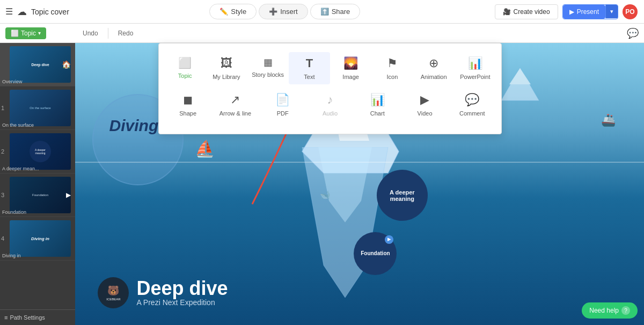  Describe the element at coordinates (343, 33) in the screenshot. I see `secondbar-center: Undo Redo` at that location.